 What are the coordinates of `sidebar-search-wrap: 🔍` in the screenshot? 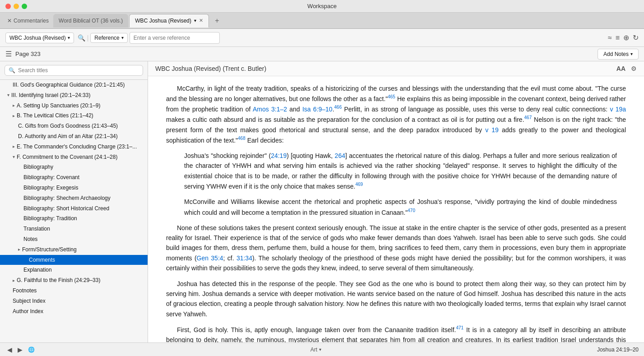 It's located at (74, 70).